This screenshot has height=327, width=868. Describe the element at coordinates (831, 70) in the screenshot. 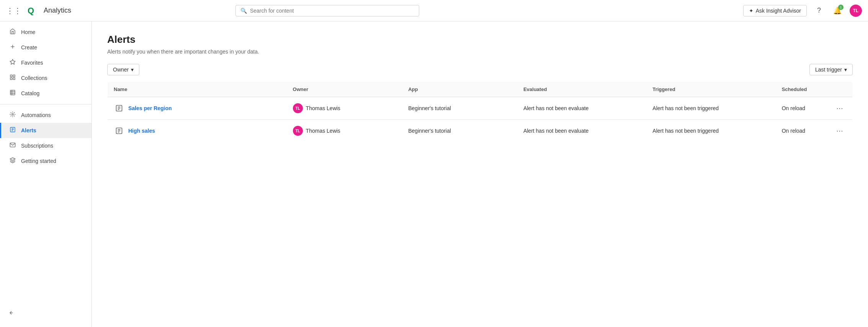

I see `last-trigger-sort-button: Last trigger ▾` at that location.